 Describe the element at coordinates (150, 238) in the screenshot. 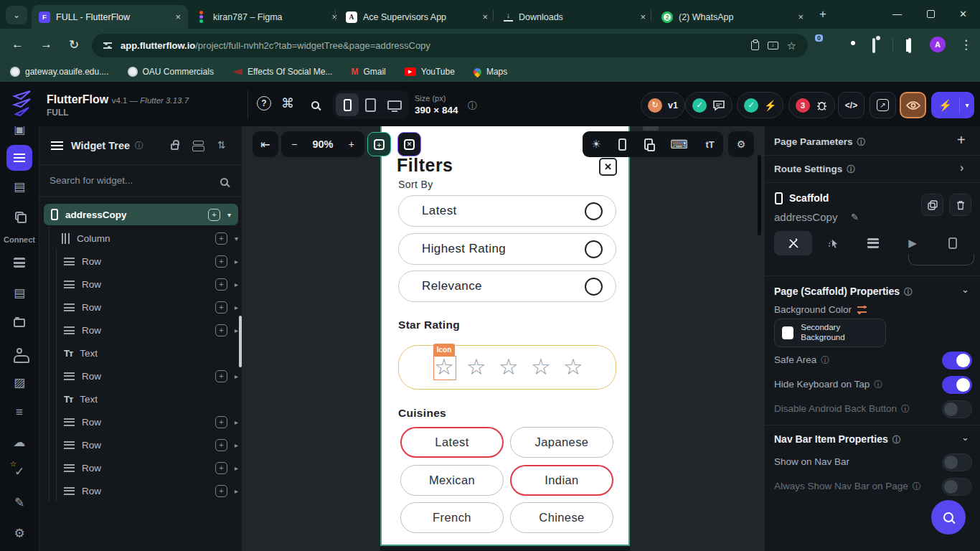

I see `tree-node-column: Column + ▾` at that location.